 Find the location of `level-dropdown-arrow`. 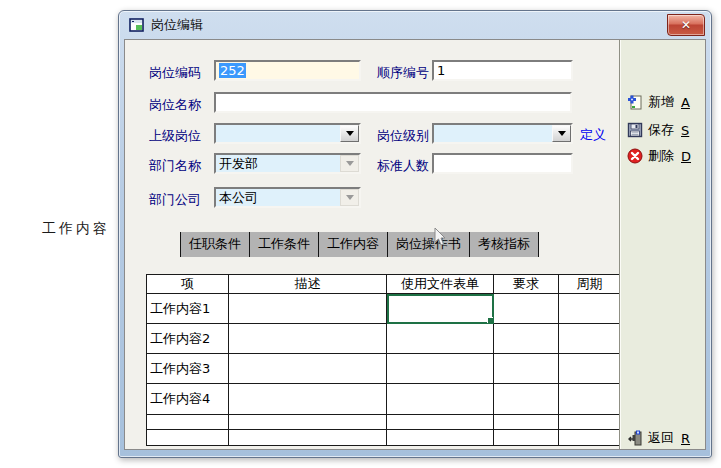

level-dropdown-arrow is located at coordinates (562, 134).